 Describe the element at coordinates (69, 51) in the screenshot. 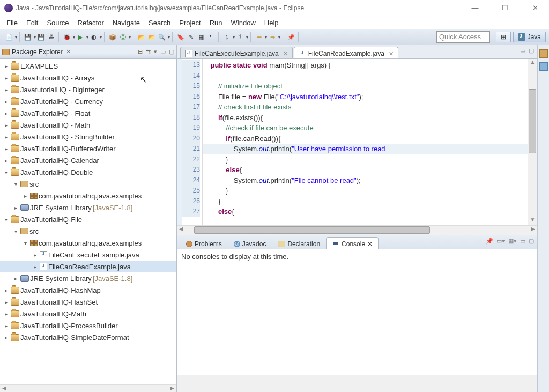

I see `view-close-icon: ✕` at that location.